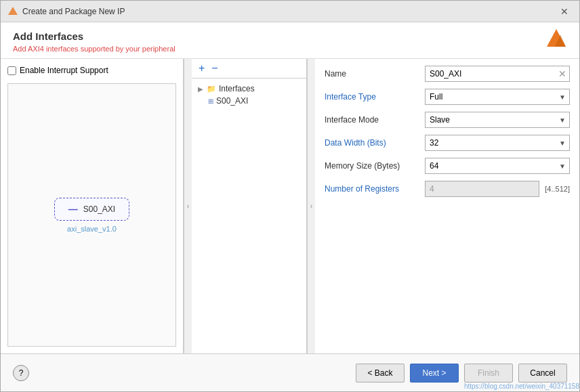 This screenshot has height=392, width=580. Describe the element at coordinates (372, 189) in the screenshot. I see `label-num-registers: Number of Registers` at that location.